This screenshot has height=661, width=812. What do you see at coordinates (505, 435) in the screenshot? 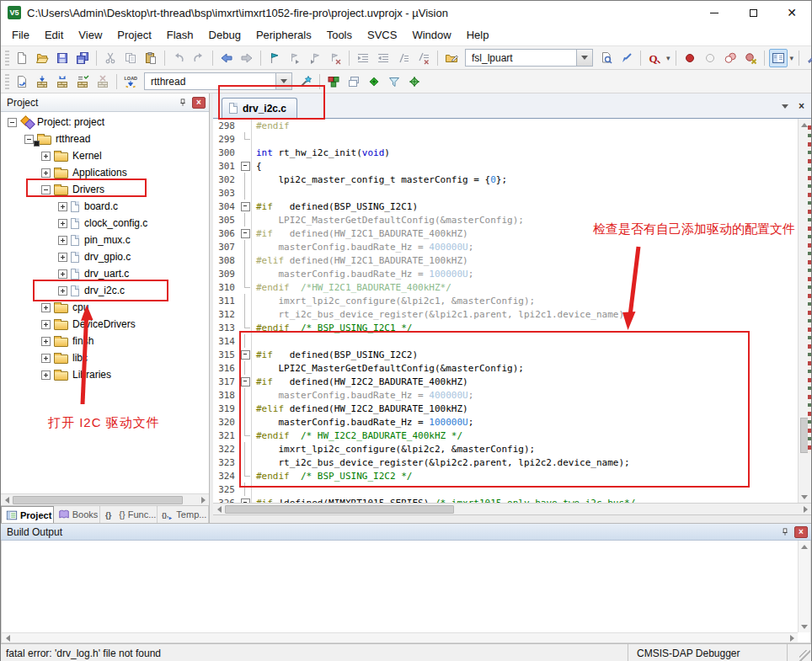
I see `code-line-321: 321#endif /* HW_I2C2_BADURATE_400kHZ */` at bounding box center [505, 435].